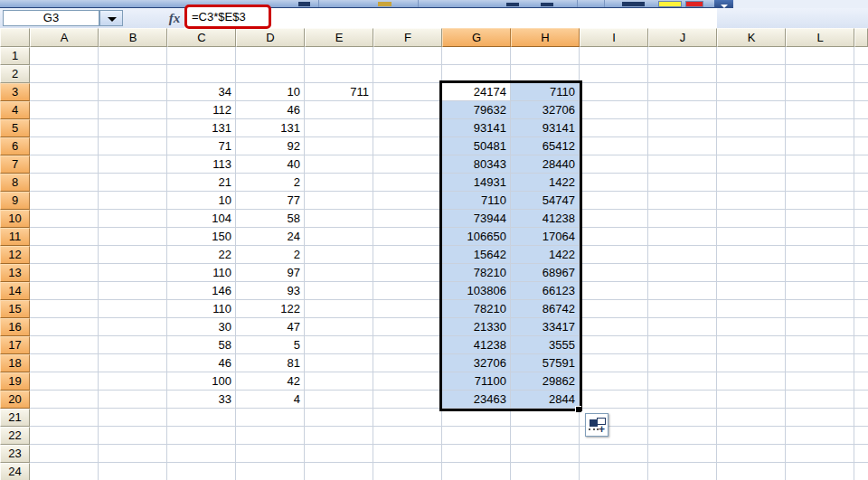 This screenshot has height=480, width=868. What do you see at coordinates (202, 128) in the screenshot?
I see `cell-C5: 131` at bounding box center [202, 128].